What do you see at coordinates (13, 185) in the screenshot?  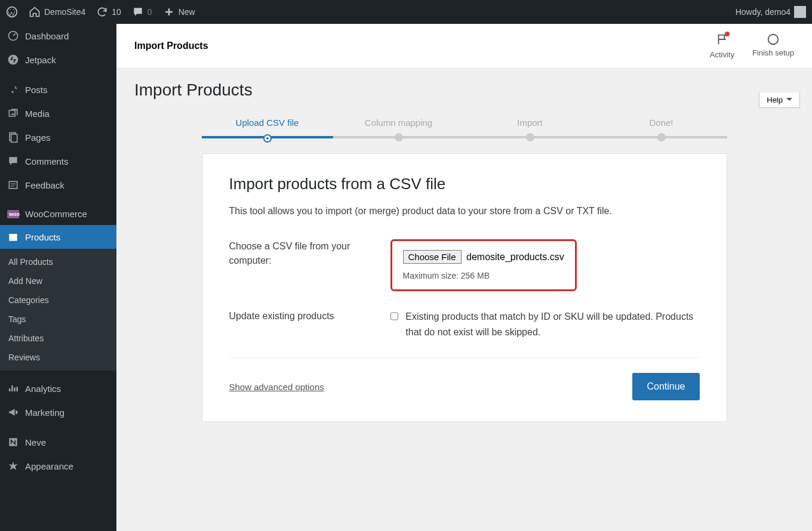 I see `feedback-icon` at bounding box center [13, 185].